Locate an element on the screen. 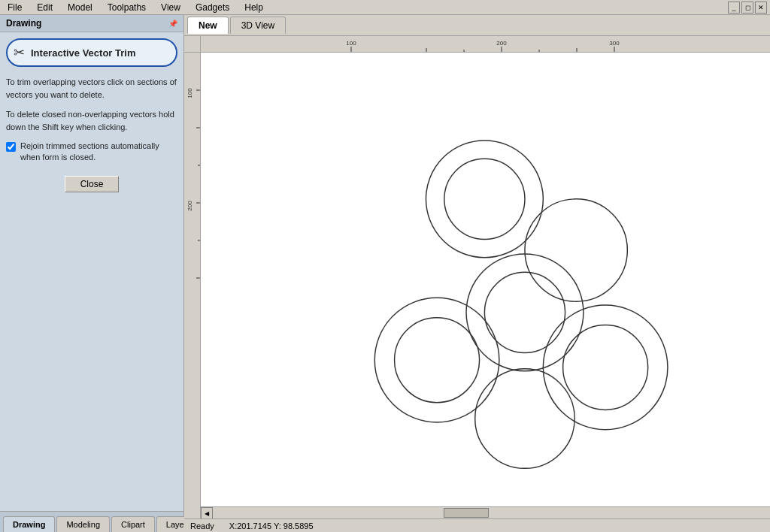  h-scroll-track is located at coordinates (492, 512).